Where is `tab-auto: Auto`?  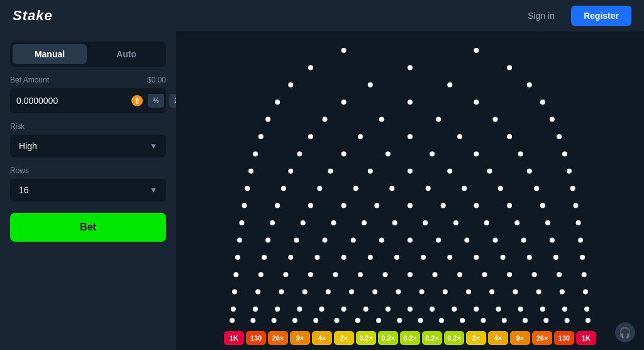 tab-auto: Auto is located at coordinates (126, 54).